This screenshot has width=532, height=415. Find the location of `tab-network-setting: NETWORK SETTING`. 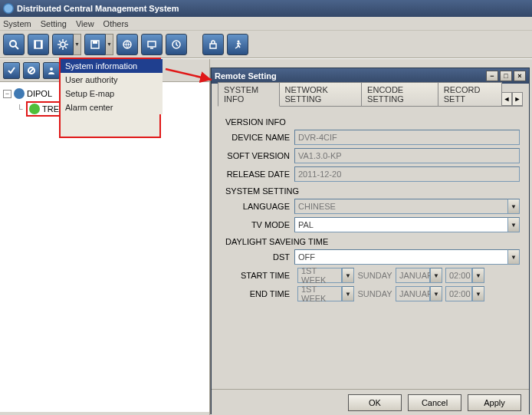

tab-network-setting: NETWORK SETTING is located at coordinates (320, 94).